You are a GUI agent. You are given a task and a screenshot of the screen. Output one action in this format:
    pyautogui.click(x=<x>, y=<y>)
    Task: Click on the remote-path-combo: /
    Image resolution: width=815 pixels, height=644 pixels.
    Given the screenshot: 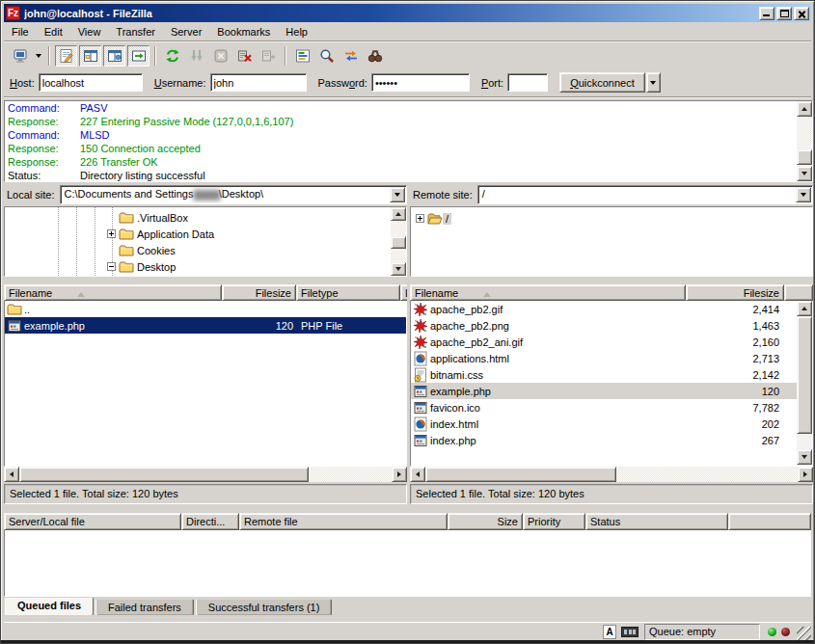 What is the action you would take?
    pyautogui.click(x=645, y=195)
    